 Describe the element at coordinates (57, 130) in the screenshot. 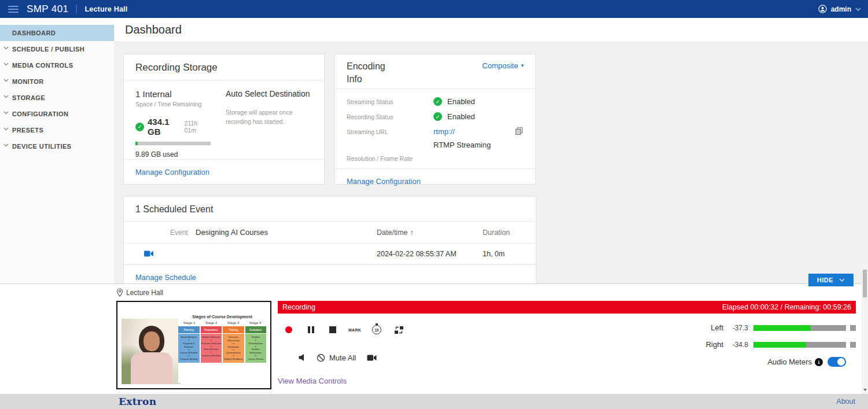

I see `sidebar-item-presets: PRESETS` at that location.